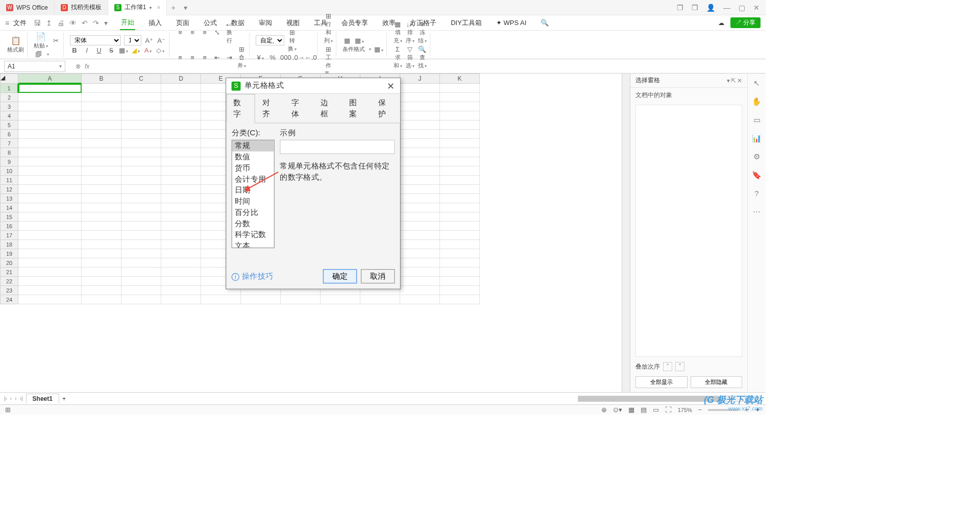  Describe the element at coordinates (85, 23) in the screenshot. I see `undo-icon: ↶` at that location.